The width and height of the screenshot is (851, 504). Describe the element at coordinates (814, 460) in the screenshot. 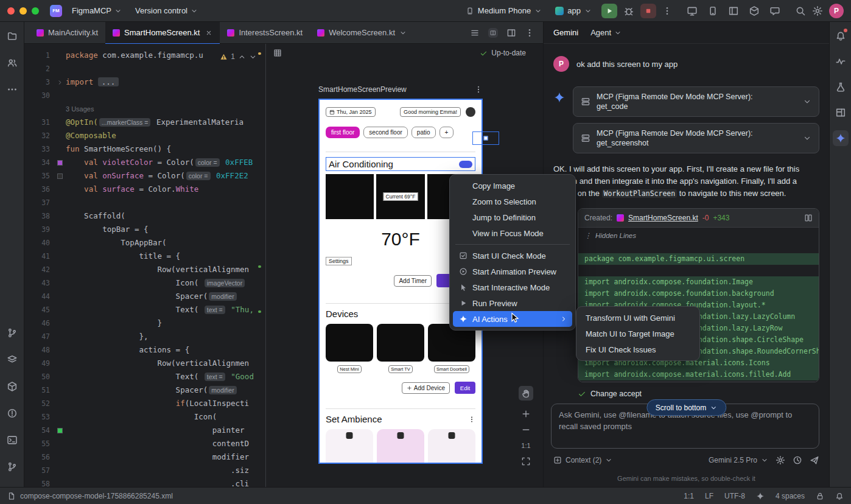

I see `send-button` at that location.